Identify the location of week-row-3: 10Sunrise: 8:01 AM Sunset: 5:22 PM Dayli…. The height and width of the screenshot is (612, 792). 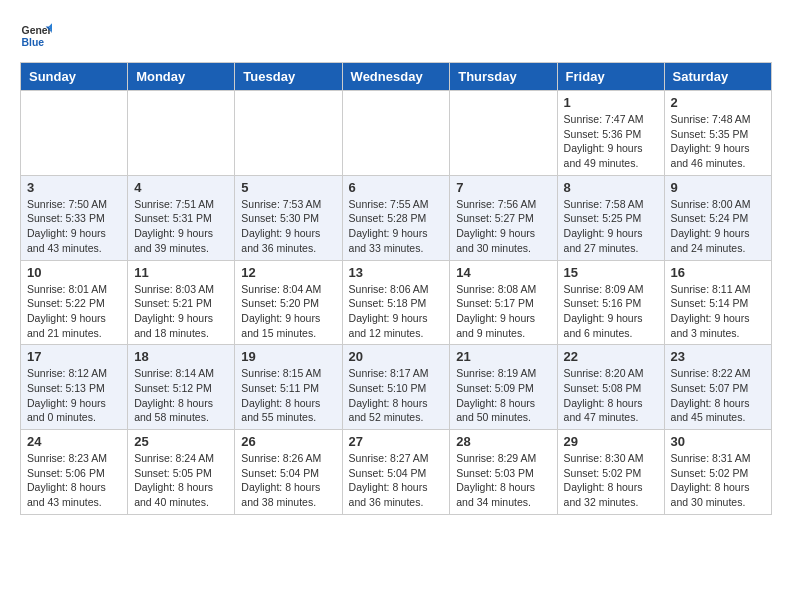
(396, 302).